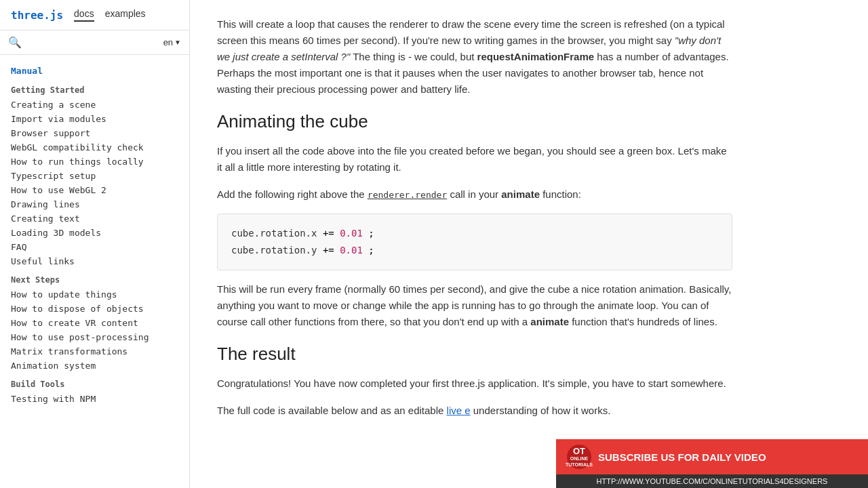  Describe the element at coordinates (712, 457) in the screenshot. I see `subscribe-top: OT ONLINE TUTORIALS SUBSCRIBE US FOR DAI…` at that location.